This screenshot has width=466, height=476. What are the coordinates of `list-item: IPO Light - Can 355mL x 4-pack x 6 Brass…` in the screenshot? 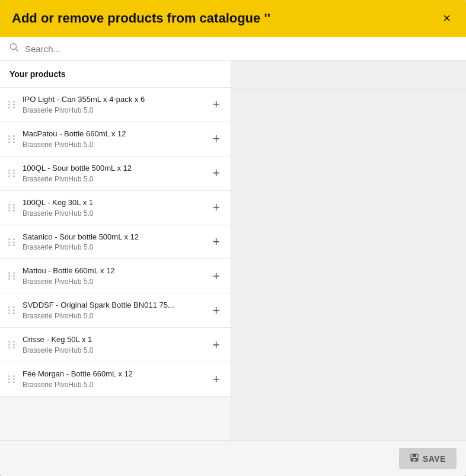 It's located at (115, 105).